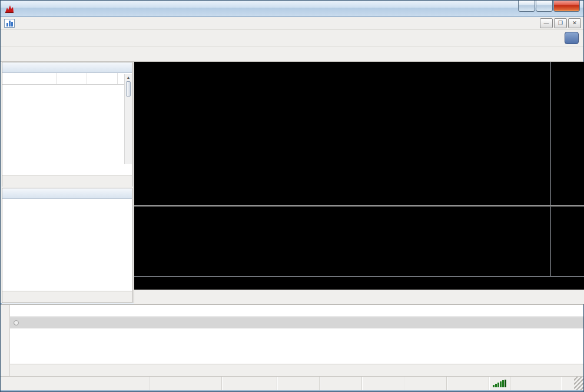 Image resolution: width=584 pixels, height=392 pixels. What do you see at coordinates (292, 24) in the screenshot?
I see `menu-bar: — ❐ ✕` at bounding box center [292, 24].